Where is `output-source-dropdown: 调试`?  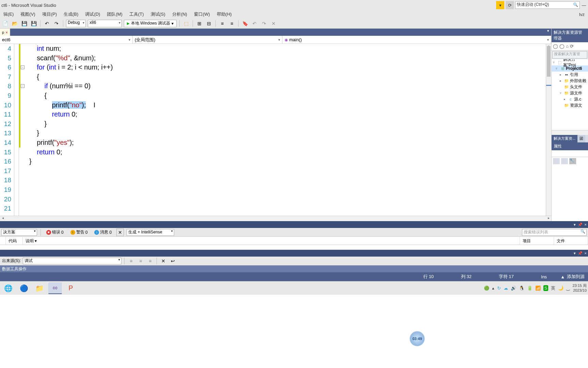 output-source-dropdown: 调试 is located at coordinates (72, 261).